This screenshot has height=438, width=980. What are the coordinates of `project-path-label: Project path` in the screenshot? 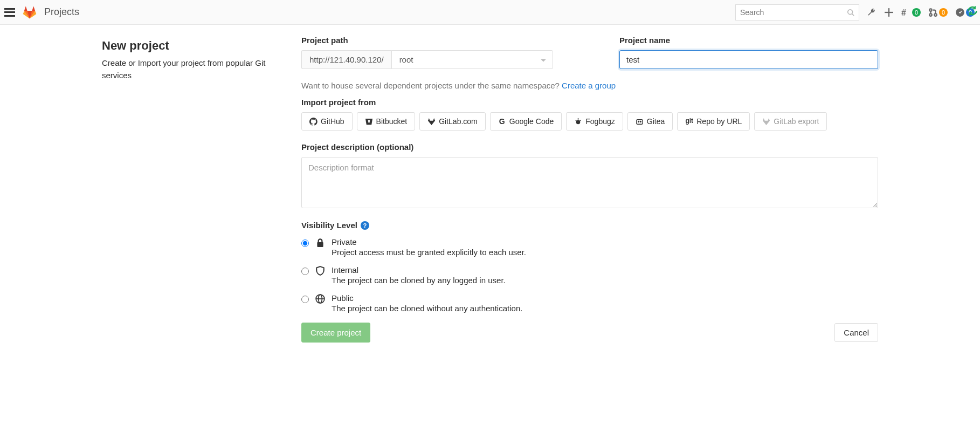 It's located at (452, 40).